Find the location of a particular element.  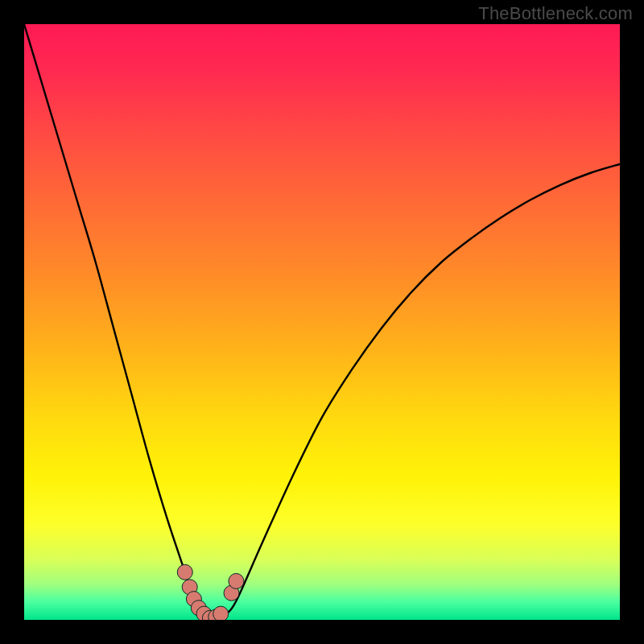

marker-left-cluster-start is located at coordinates (185, 572).